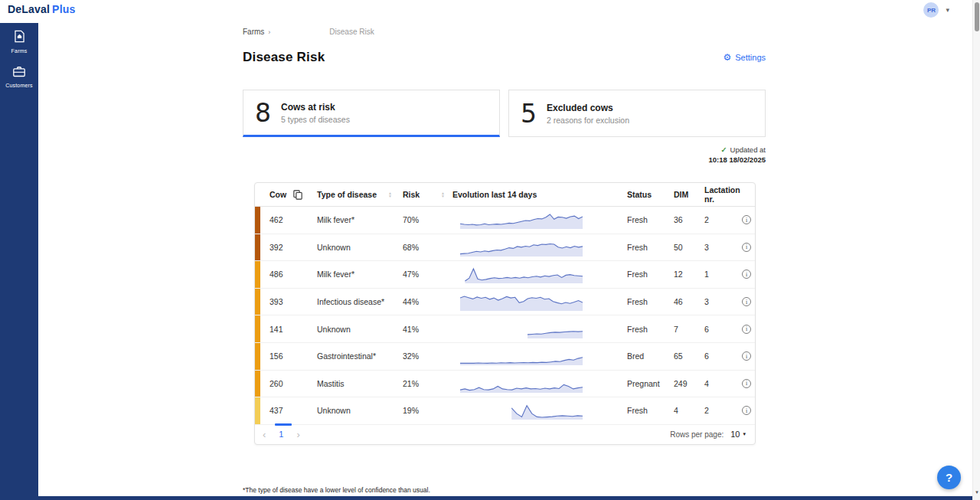  I want to click on risk-percent: 32%, so click(427, 356).